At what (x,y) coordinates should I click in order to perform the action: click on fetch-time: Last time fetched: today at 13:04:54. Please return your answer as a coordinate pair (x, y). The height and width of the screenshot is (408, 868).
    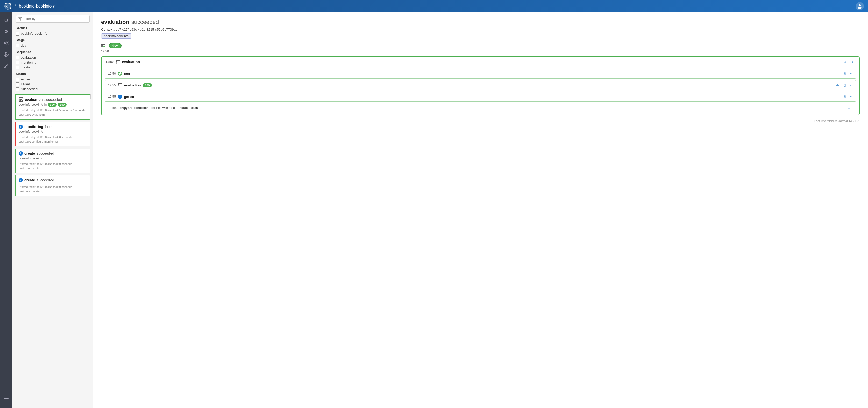
    Looking at the image, I should click on (480, 121).